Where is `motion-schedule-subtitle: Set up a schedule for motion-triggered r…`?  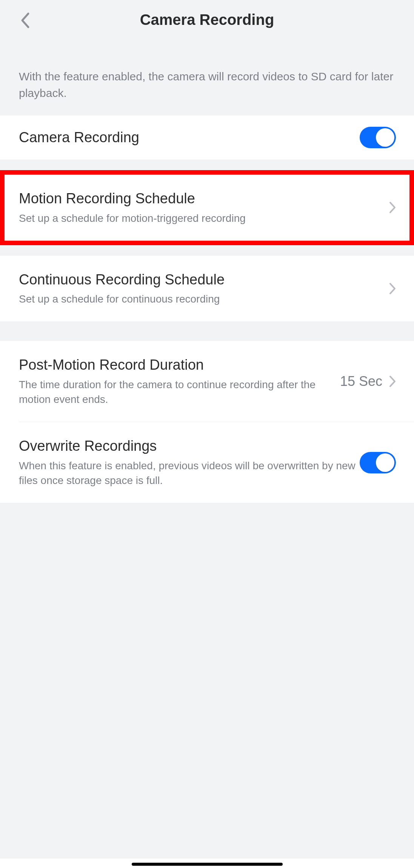
motion-schedule-subtitle: Set up a schedule for motion-triggered r… is located at coordinates (204, 218).